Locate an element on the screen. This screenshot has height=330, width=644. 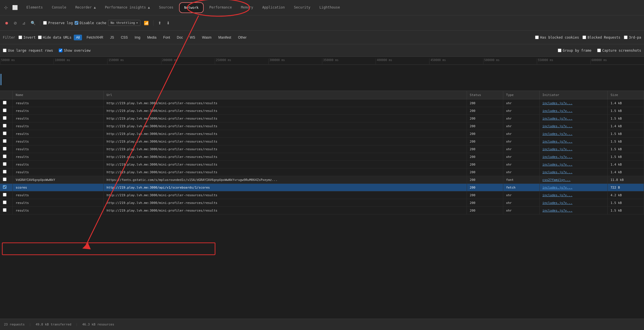
capture-screenshots-checkbox is located at coordinates (599, 51).